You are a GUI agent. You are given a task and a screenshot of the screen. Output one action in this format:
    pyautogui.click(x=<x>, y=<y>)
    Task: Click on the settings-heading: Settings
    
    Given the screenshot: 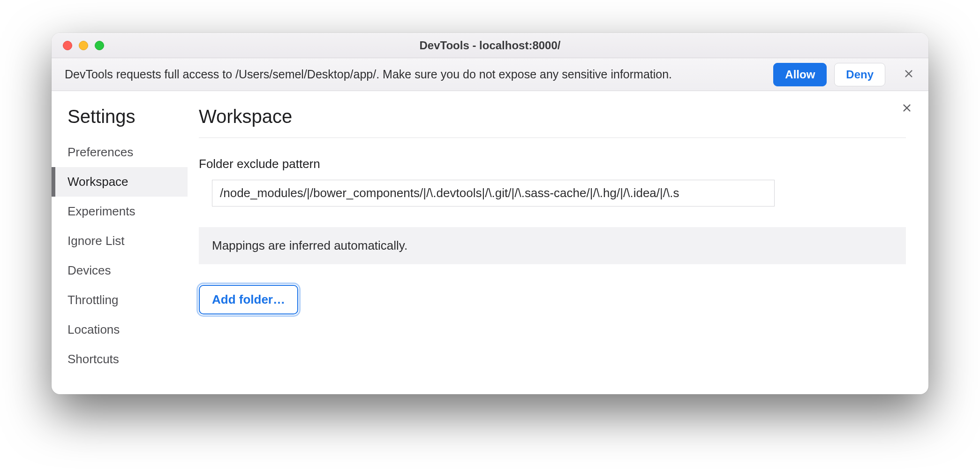 What is the action you would take?
    pyautogui.click(x=120, y=122)
    